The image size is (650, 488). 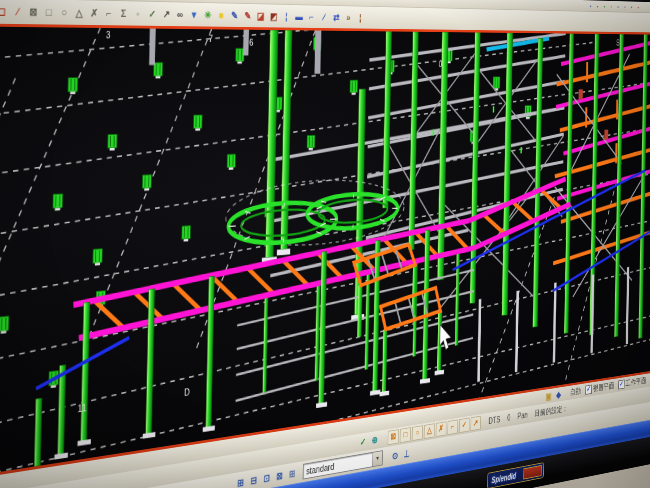 I want to click on grid-label-d: D, so click(x=187, y=392).